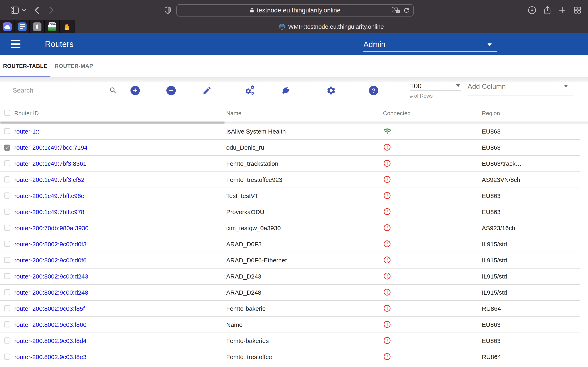 The height and width of the screenshot is (367, 588). What do you see at coordinates (51, 341) in the screenshot?
I see `router-id-link: router-200:8002:9c03:f8d4` at bounding box center [51, 341].